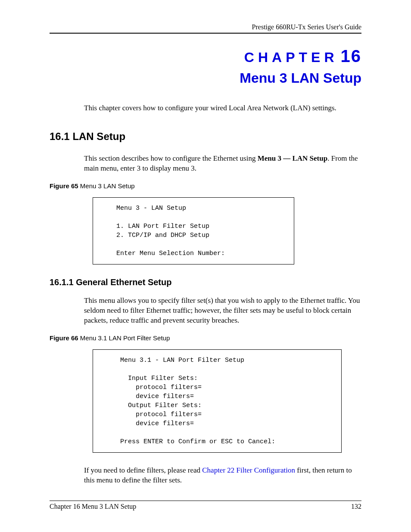 The height and width of the screenshot is (532, 411). I want to click on figure-66-label-bold: Figure 66, so click(64, 338).